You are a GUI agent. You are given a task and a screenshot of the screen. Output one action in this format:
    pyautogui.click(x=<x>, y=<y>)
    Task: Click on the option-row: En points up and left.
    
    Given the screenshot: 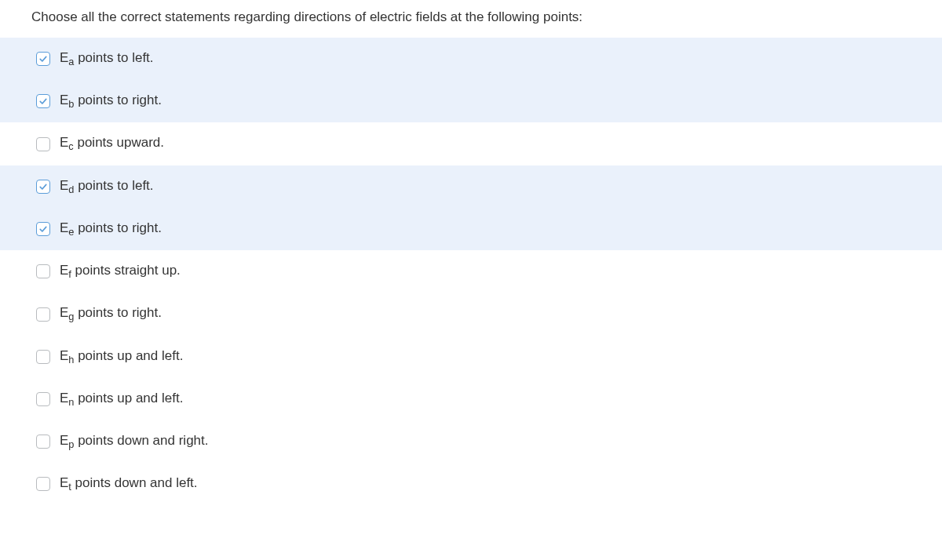 What is the action you would take?
    pyautogui.click(x=471, y=399)
    